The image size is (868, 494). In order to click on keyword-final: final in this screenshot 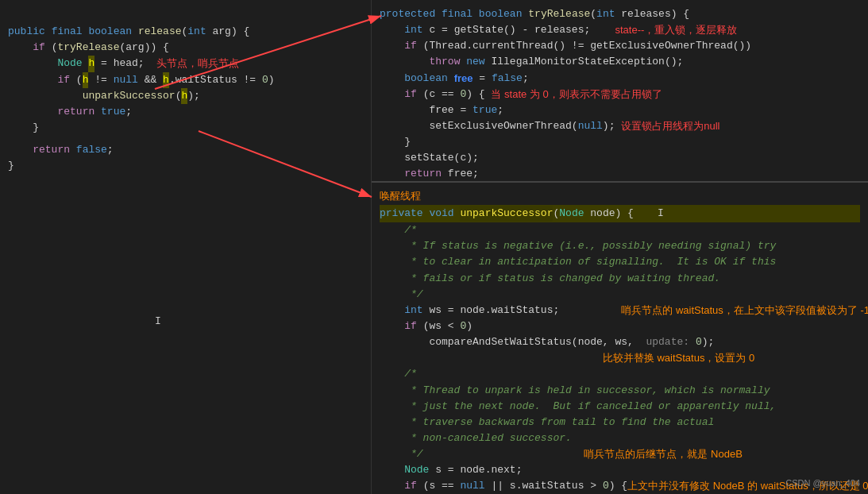, I will do `click(67, 32)`.